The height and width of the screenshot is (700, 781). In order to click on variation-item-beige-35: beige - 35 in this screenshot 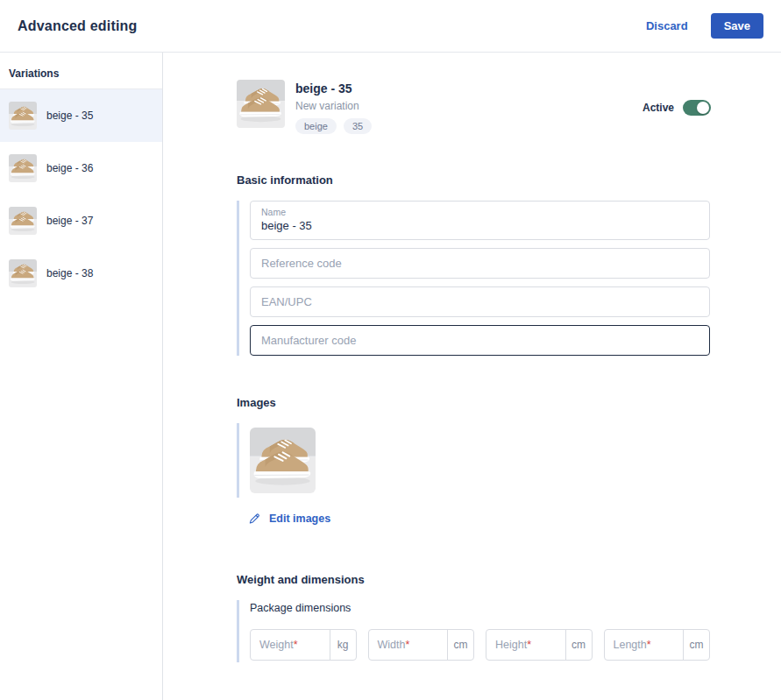, I will do `click(81, 116)`.